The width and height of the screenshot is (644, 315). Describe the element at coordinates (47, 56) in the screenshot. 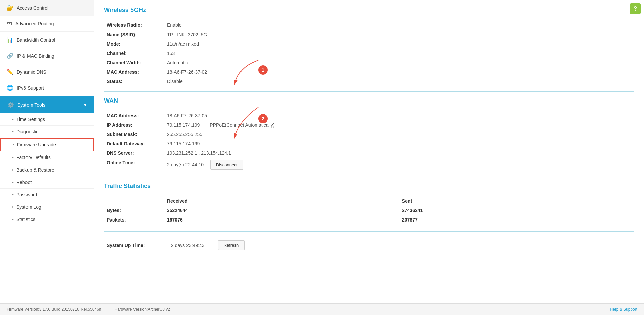

I see `sidebar-item-ip-mac-binding: 🔗 IP & MAC Binding` at that location.